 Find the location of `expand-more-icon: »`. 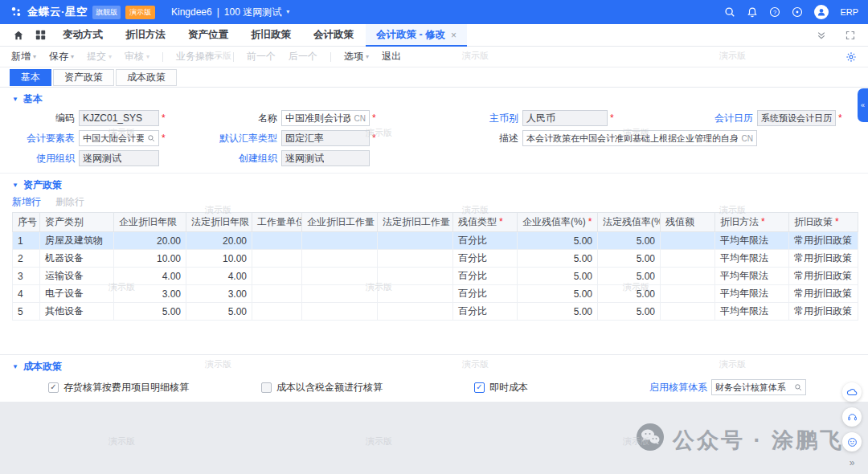

expand-more-icon: » is located at coordinates (852, 463).